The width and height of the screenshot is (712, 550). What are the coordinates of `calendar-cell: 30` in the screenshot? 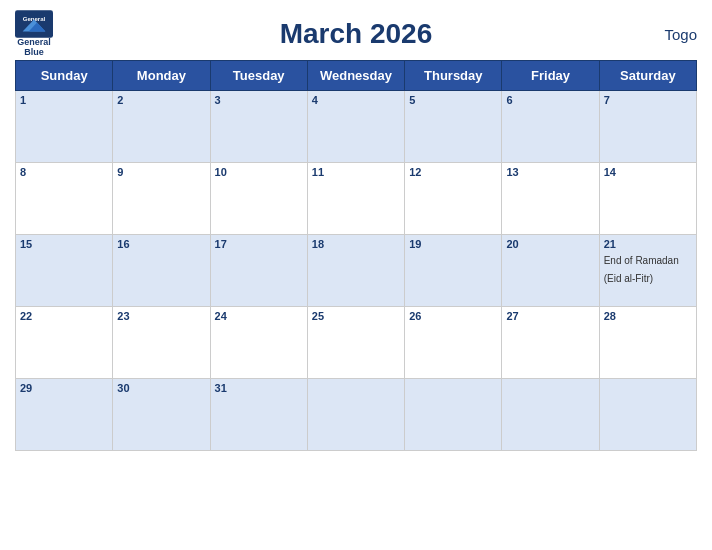 It's located at (162, 415).